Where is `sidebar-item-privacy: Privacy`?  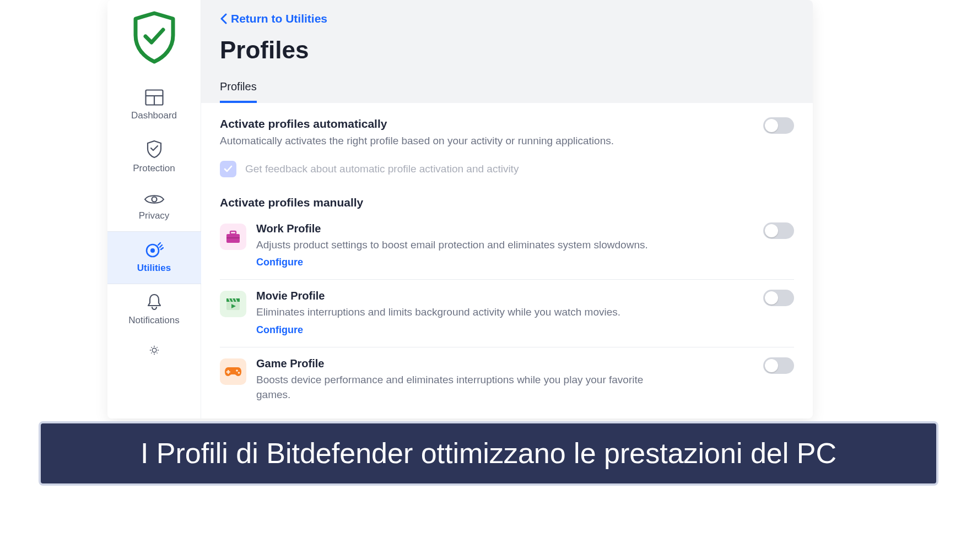
sidebar-item-privacy: Privacy is located at coordinates (154, 208).